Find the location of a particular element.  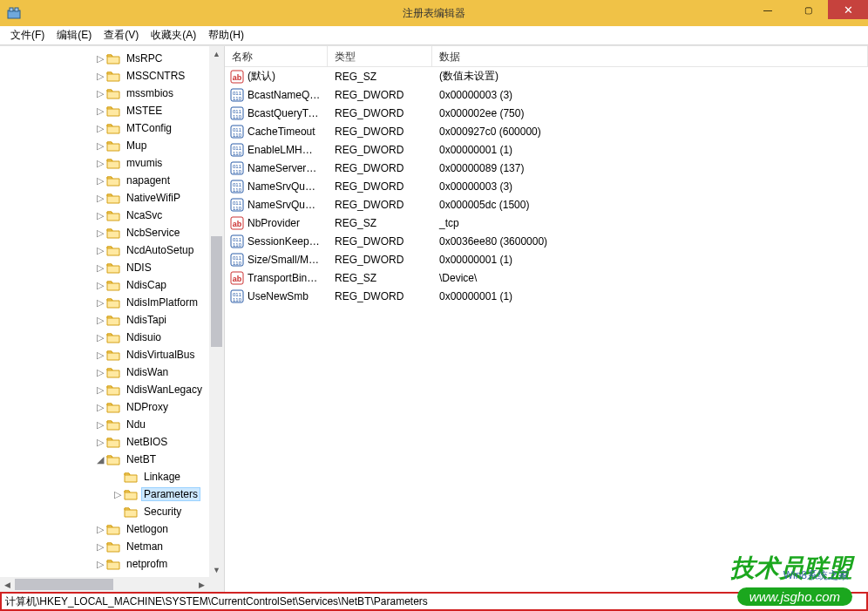

tree-node-label: NdisWan is located at coordinates (147, 372).